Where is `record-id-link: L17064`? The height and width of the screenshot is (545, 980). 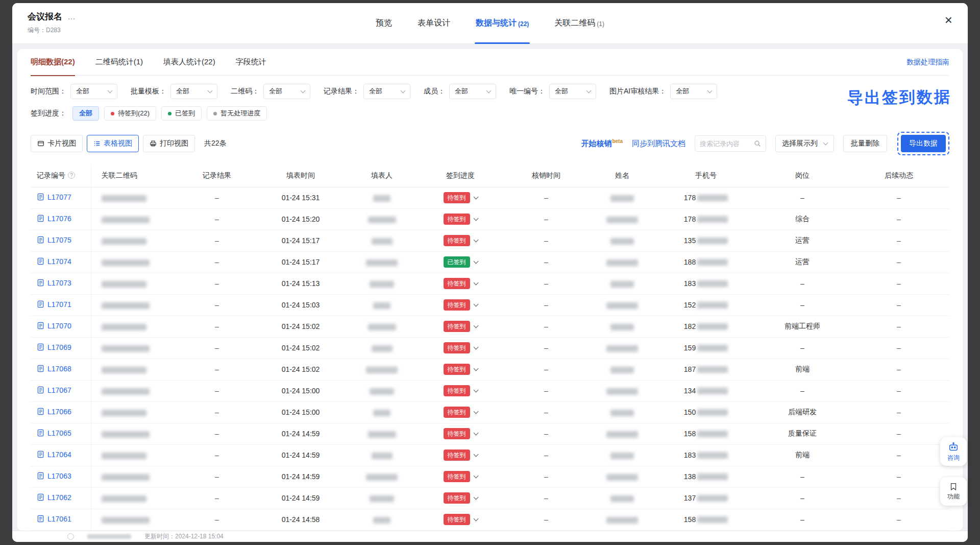 record-id-link: L17064 is located at coordinates (54, 455).